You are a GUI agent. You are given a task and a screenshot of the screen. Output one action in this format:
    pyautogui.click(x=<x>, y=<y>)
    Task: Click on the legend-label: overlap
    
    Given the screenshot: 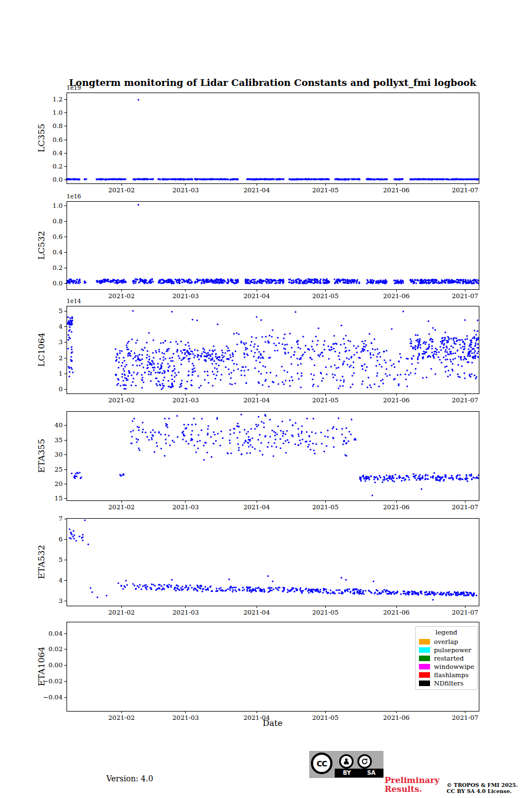 What is the action you would take?
    pyautogui.click(x=446, y=642)
    